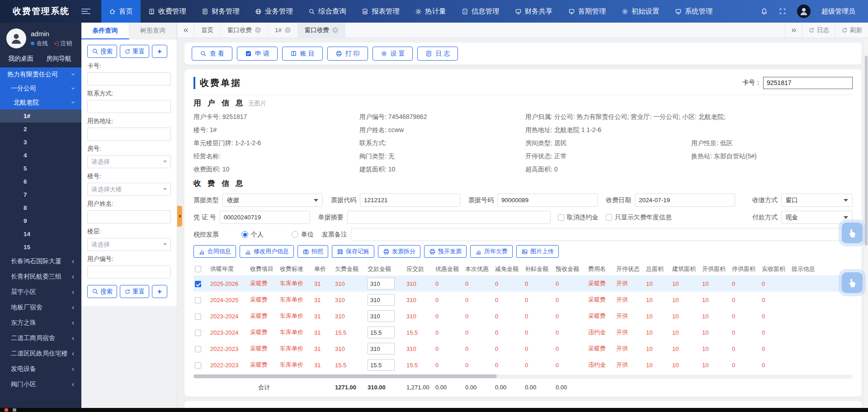  Describe the element at coordinates (41, 156) in the screenshot. I see `tree-item-4: 4` at that location.